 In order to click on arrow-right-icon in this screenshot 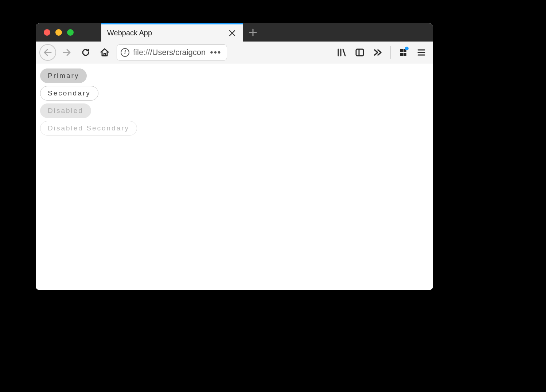, I will do `click(67, 52)`.